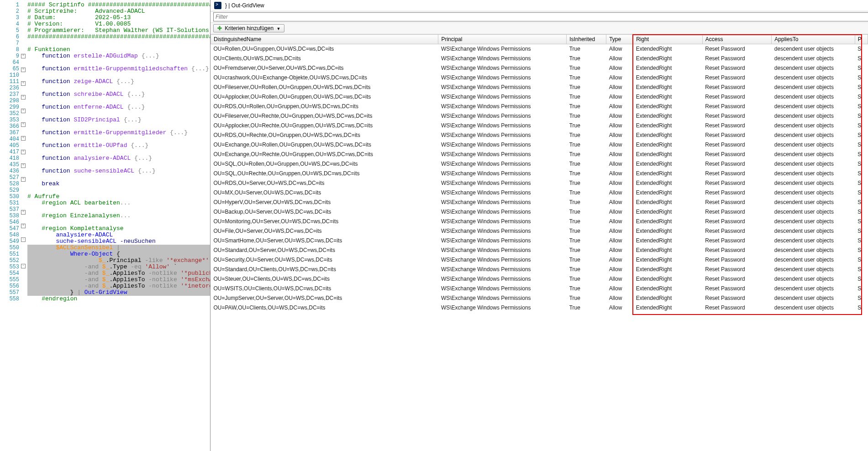 This screenshot has height=451, width=868. I want to click on code-line: # Version: V1.00.0085, so click(119, 24).